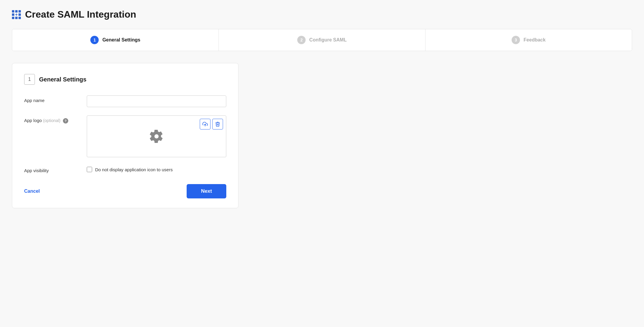  What do you see at coordinates (51, 119) in the screenshot?
I see `app-logo-label-col: App logo (optional) ?` at bounding box center [51, 119].